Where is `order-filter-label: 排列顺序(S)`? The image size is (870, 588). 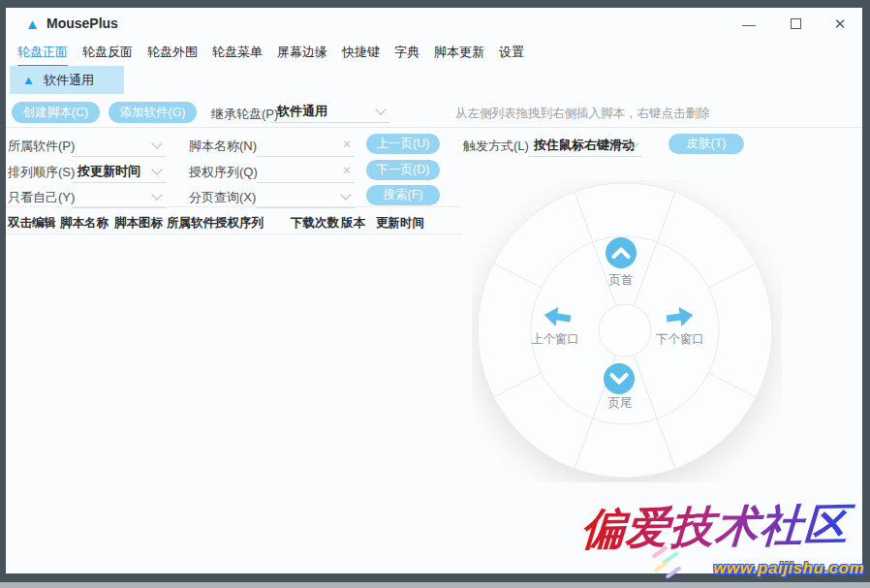 order-filter-label: 排列顺序(S) is located at coordinates (41, 172).